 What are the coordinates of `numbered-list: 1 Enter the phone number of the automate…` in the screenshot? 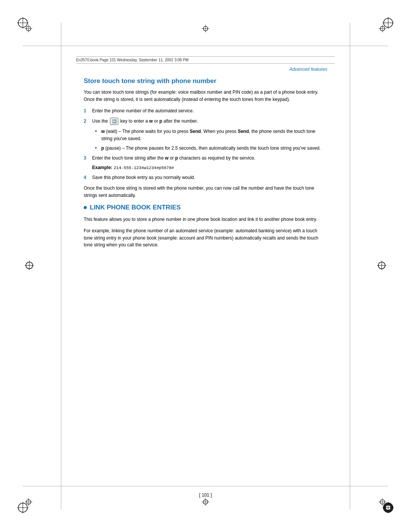 It's located at (206, 144).